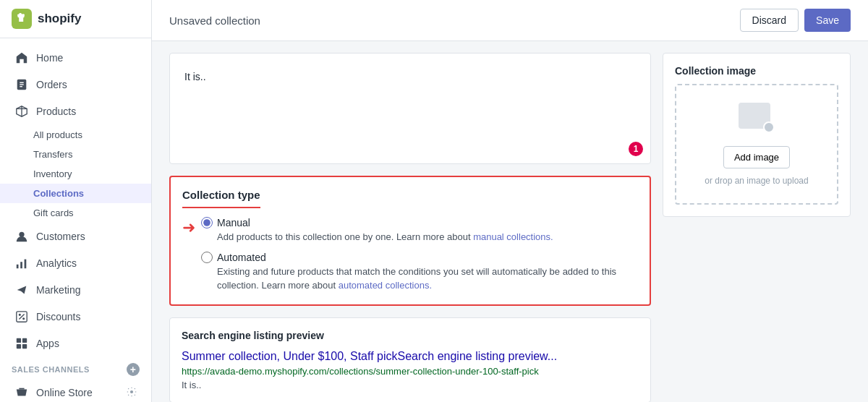 The image size is (868, 402). What do you see at coordinates (75, 58) in the screenshot?
I see `sidebar-item-home: Home` at bounding box center [75, 58].